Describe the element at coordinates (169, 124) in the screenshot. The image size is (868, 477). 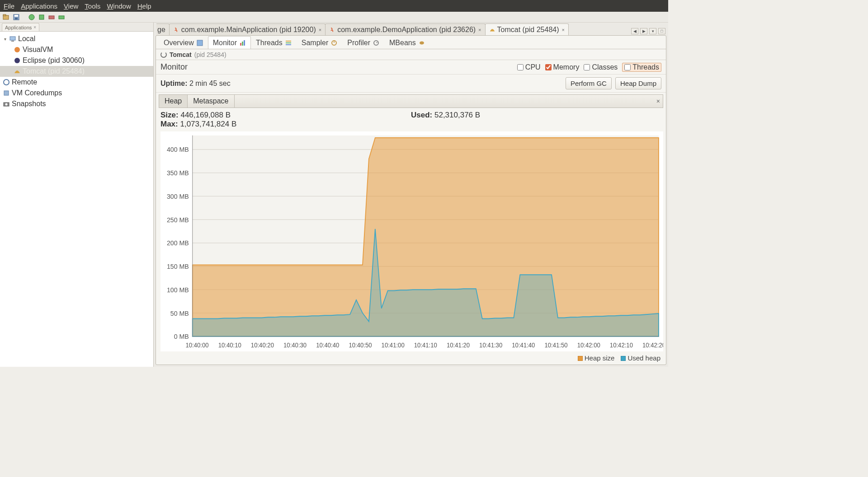
I see `max-label: Max:` at that location.